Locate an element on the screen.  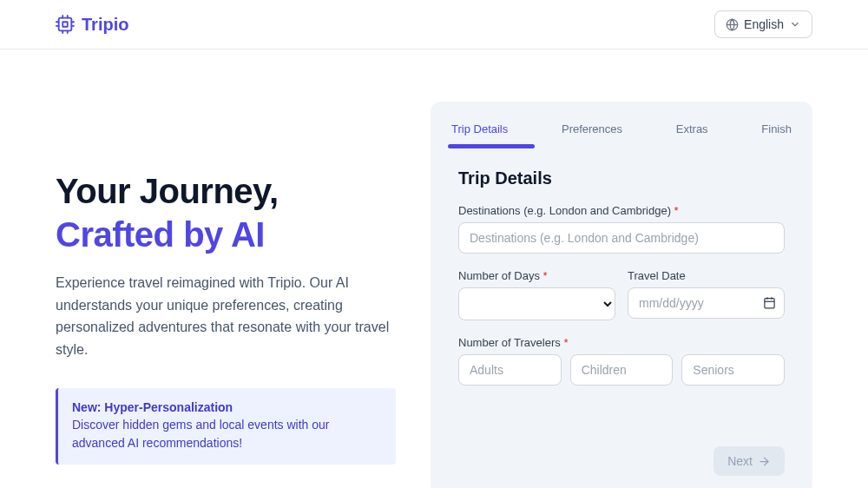
destinations-label: Destinations (e.g. London and Cambridge)… is located at coordinates (621, 210).